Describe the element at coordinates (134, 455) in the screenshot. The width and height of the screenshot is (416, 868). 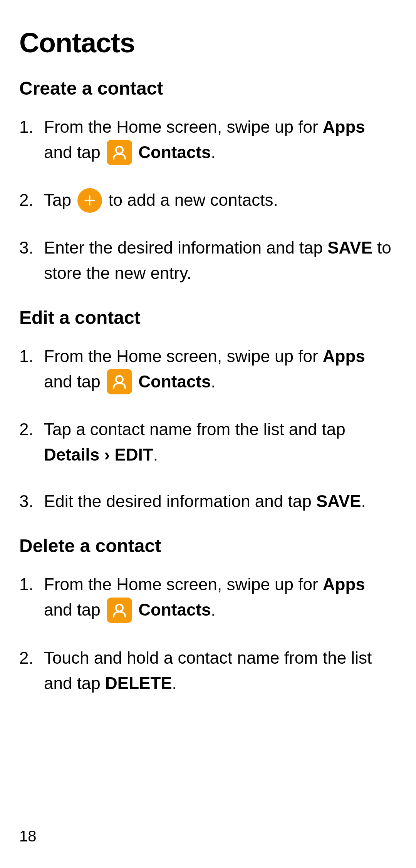
I see `label-edit: EDIT` at that location.